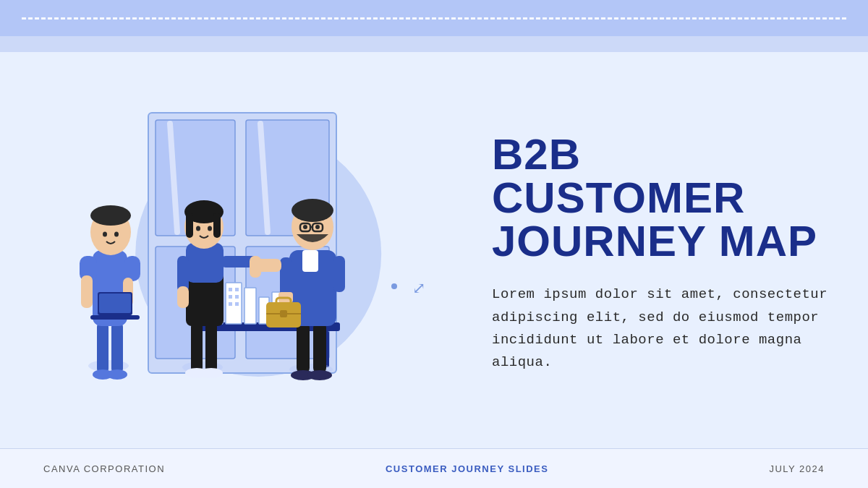 This screenshot has width=868, height=488. What do you see at coordinates (434, 18) in the screenshot?
I see `top-banner` at bounding box center [434, 18].